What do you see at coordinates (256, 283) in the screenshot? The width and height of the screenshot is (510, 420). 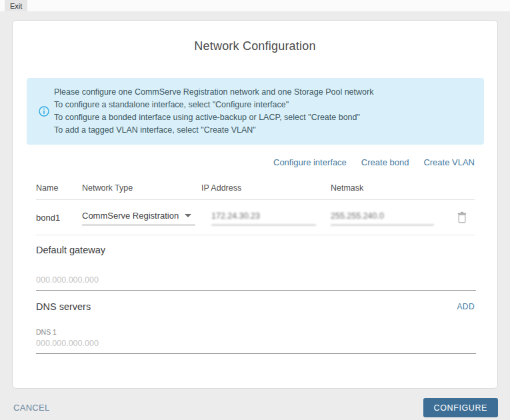 I see `default-gateway-input` at bounding box center [256, 283].